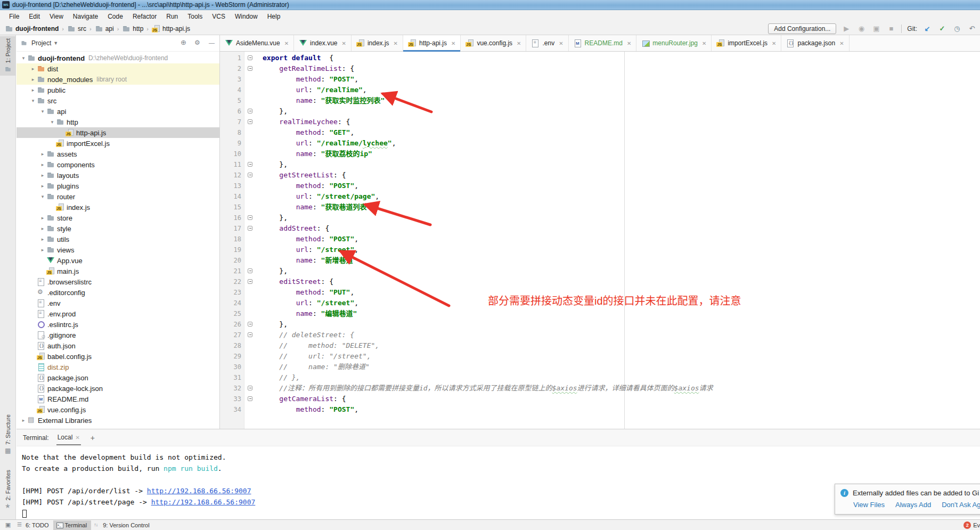 The height and width of the screenshot is (530, 980). What do you see at coordinates (600, 335) in the screenshot?
I see `code-line: 27 // deleteStreet: {` at bounding box center [600, 335].